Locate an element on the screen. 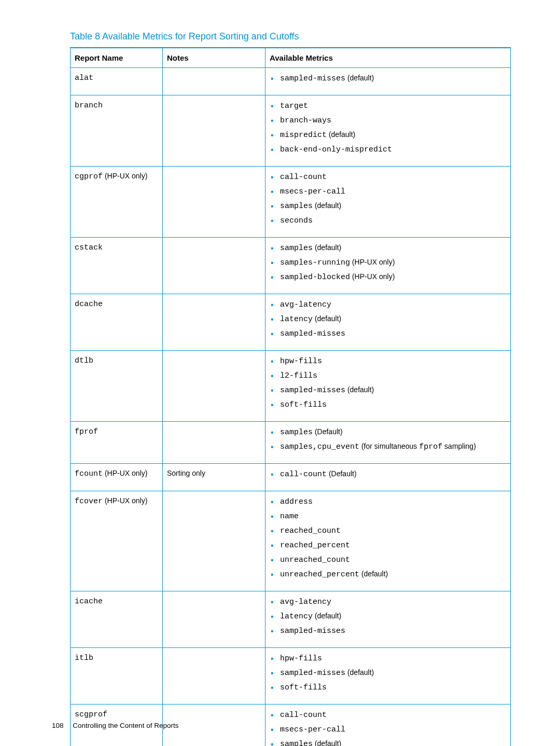  metric-suffix: (HP-UX only) is located at coordinates (372, 262).